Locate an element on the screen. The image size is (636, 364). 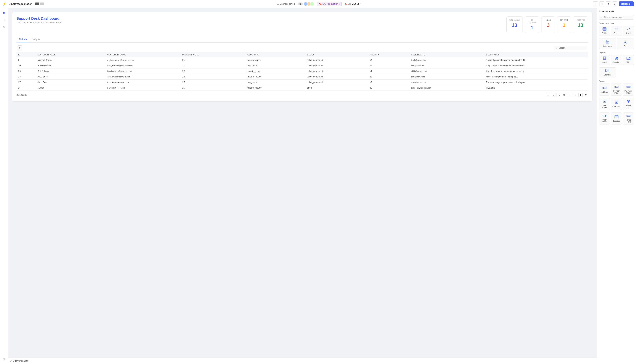
component-table: Table is located at coordinates (604, 31).